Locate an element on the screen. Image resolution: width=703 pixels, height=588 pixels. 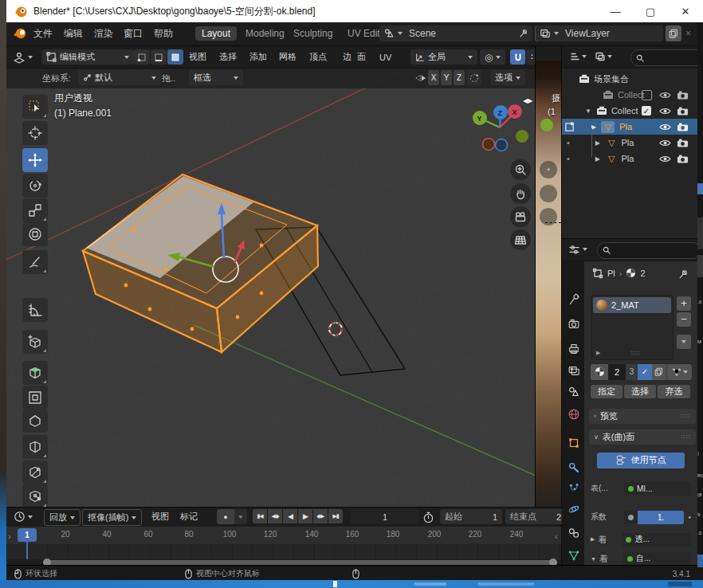
falloff-button is located at coordinates (473, 78).